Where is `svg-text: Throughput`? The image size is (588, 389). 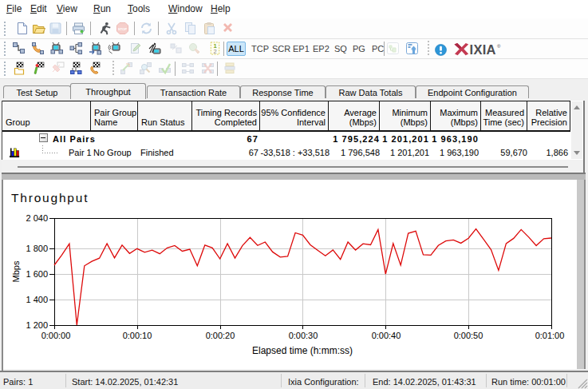
svg-text: Throughput is located at coordinates (49, 198).